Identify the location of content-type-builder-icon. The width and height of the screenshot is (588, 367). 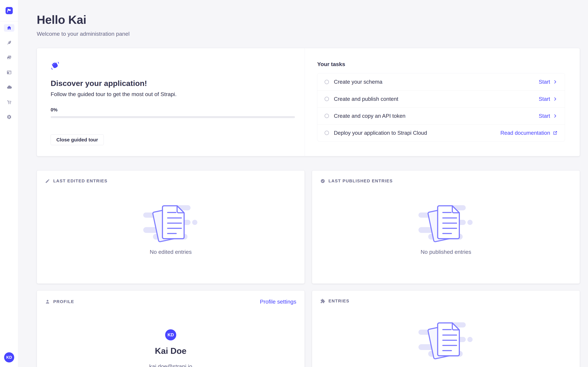
(9, 72).